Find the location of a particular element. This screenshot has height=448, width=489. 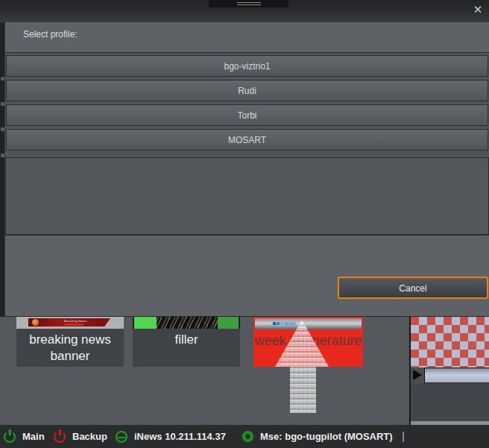

status-bar: Main Backup iNews 10.211.114.37 Mse: bgo… is located at coordinates (245, 437).